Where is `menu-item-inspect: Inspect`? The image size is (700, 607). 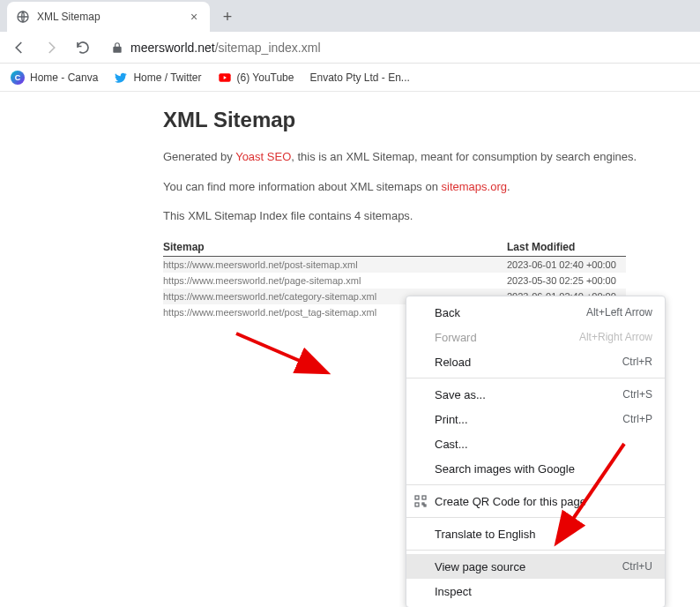 menu-item-inspect: Inspect is located at coordinates (536, 591).